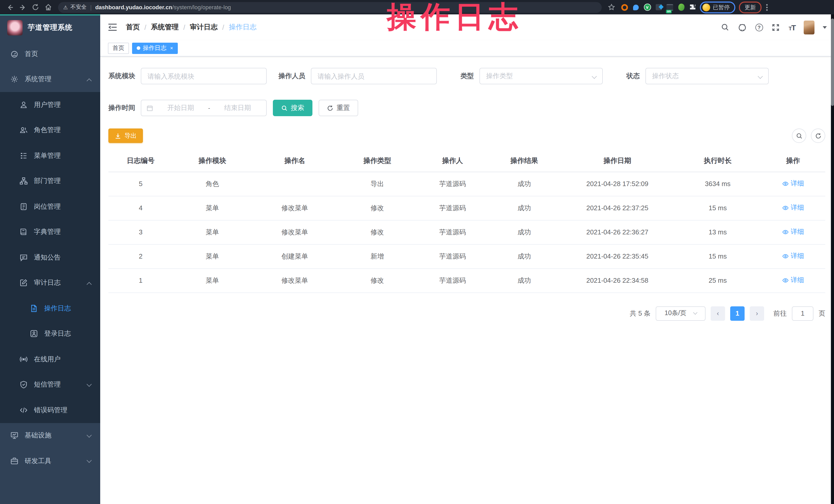 This screenshot has width=834, height=504. What do you see at coordinates (22, 7) in the screenshot?
I see `browser-forward-icon` at bounding box center [22, 7].